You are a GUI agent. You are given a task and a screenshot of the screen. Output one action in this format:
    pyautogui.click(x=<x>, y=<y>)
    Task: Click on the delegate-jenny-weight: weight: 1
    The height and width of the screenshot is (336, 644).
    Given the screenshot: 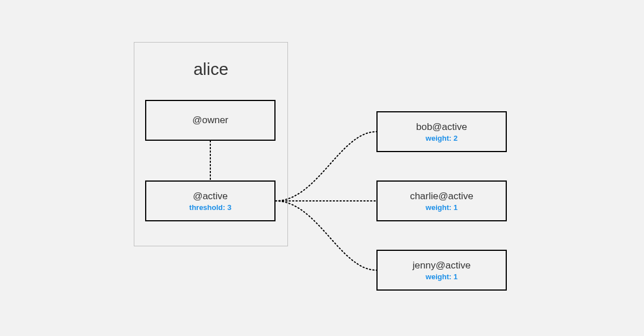 What is the action you would take?
    pyautogui.click(x=442, y=277)
    